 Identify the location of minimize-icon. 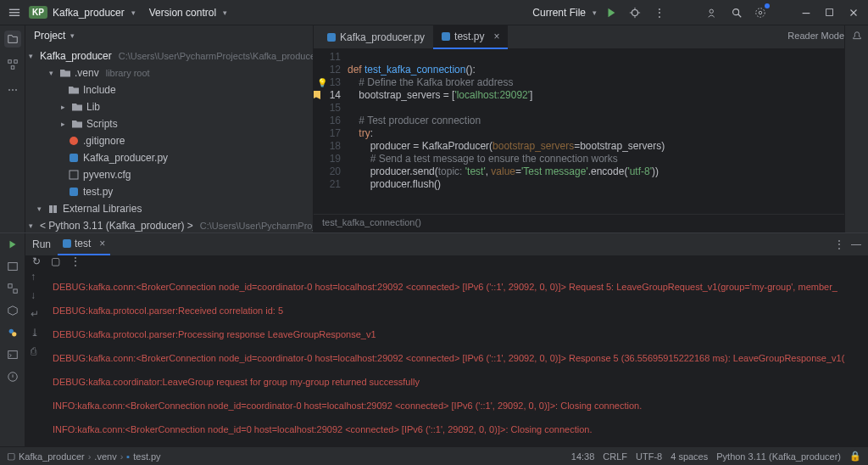
(806, 13).